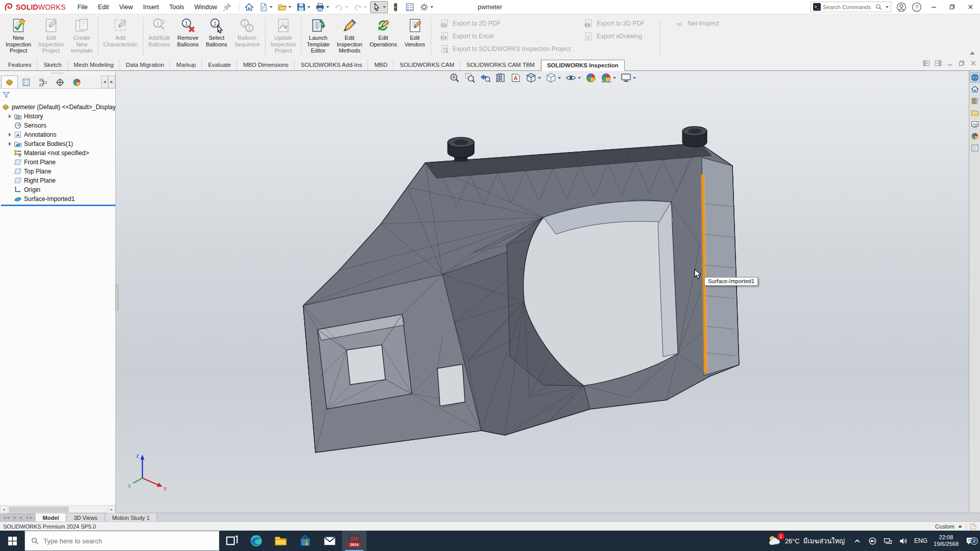 The width and height of the screenshot is (980, 551). What do you see at coordinates (120, 37) in the screenshot?
I see `ribbon-button-add-characteristic: Add Characteristic` at bounding box center [120, 37].